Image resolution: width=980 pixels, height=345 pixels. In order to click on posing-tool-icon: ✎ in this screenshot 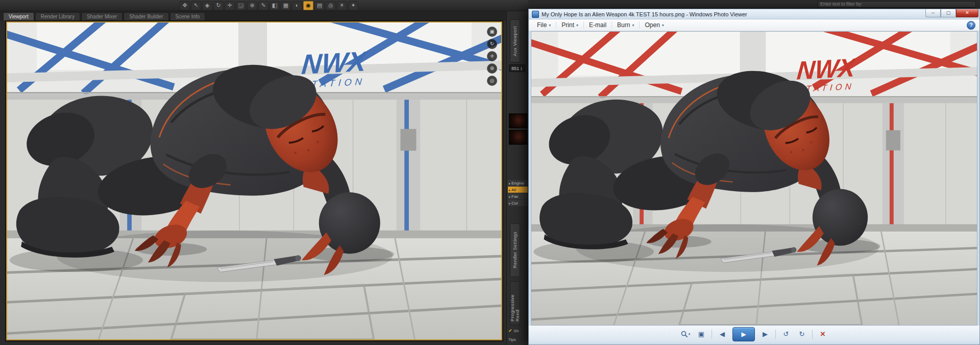, I will do `click(263, 6)`.